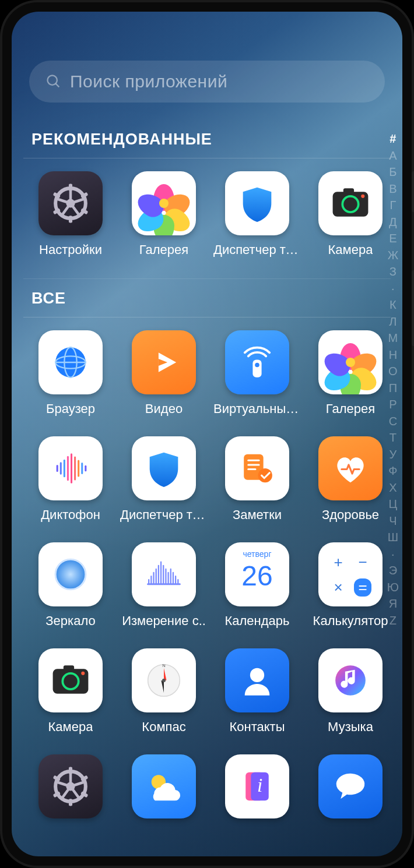 The width and height of the screenshot is (414, 868). Describe the element at coordinates (393, 587) in the screenshot. I see `alpha-index-letter: Ю` at that location.